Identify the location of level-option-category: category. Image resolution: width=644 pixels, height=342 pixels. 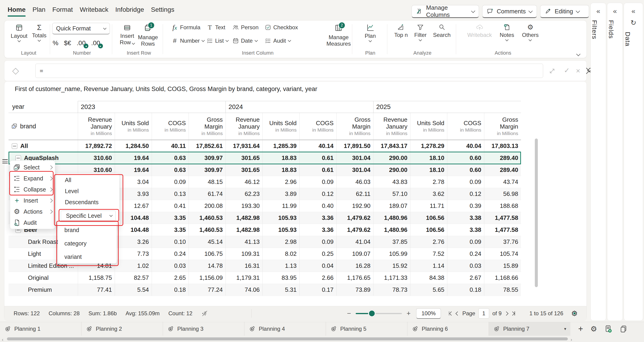
(87, 243).